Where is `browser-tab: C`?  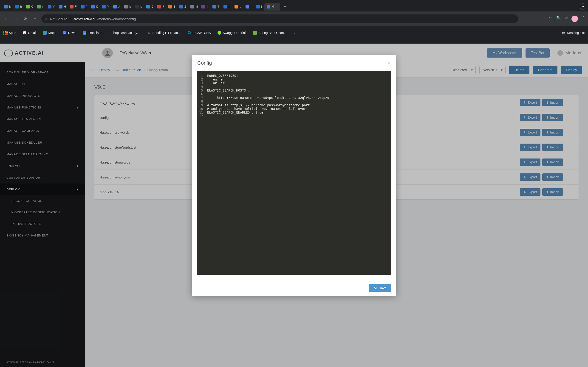
browser-tab: C is located at coordinates (29, 7).